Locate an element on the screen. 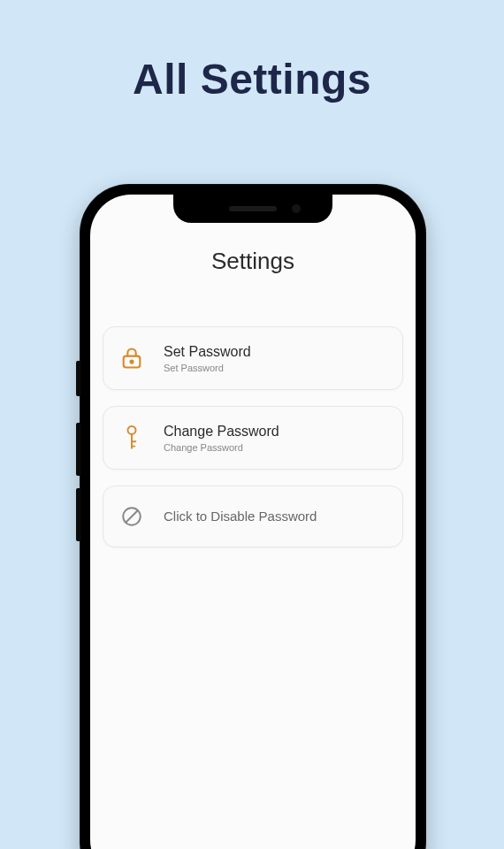  key-icon is located at coordinates (132, 438).